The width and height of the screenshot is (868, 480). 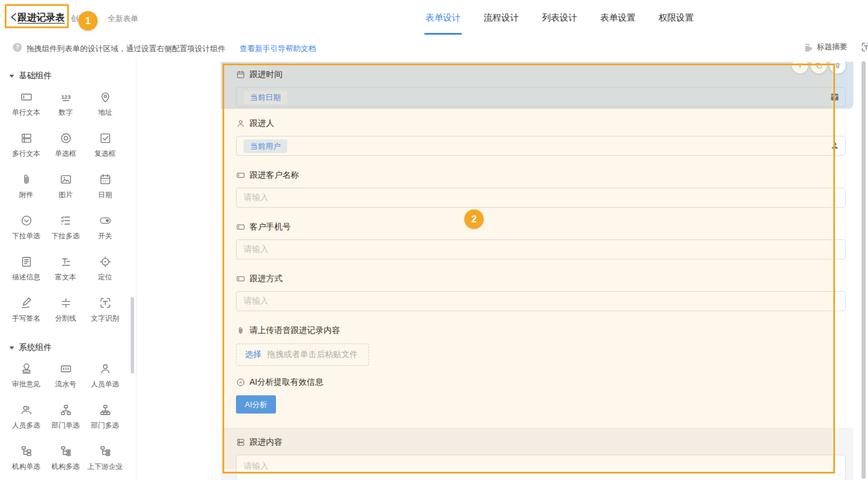 I want to click on field-multi-text-icon, so click(x=241, y=442).